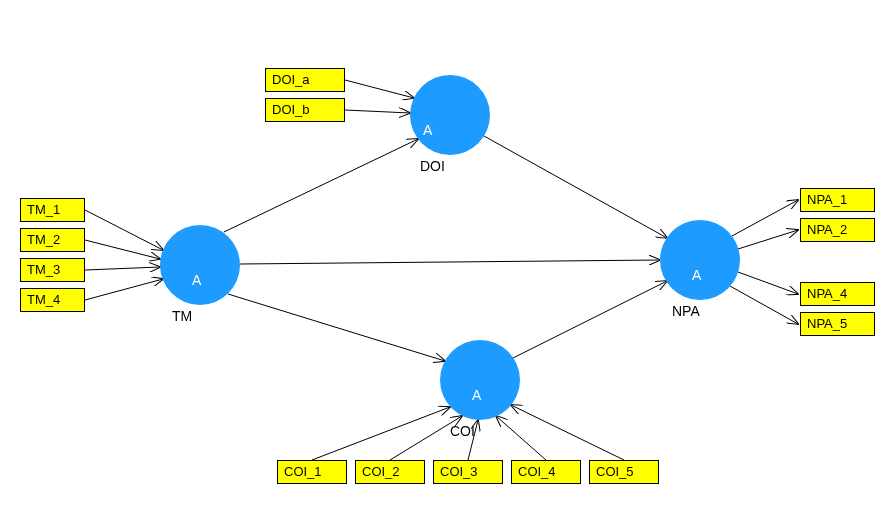 The image size is (894, 507). What do you see at coordinates (480, 380) in the screenshot?
I see `latent-coi` at bounding box center [480, 380].